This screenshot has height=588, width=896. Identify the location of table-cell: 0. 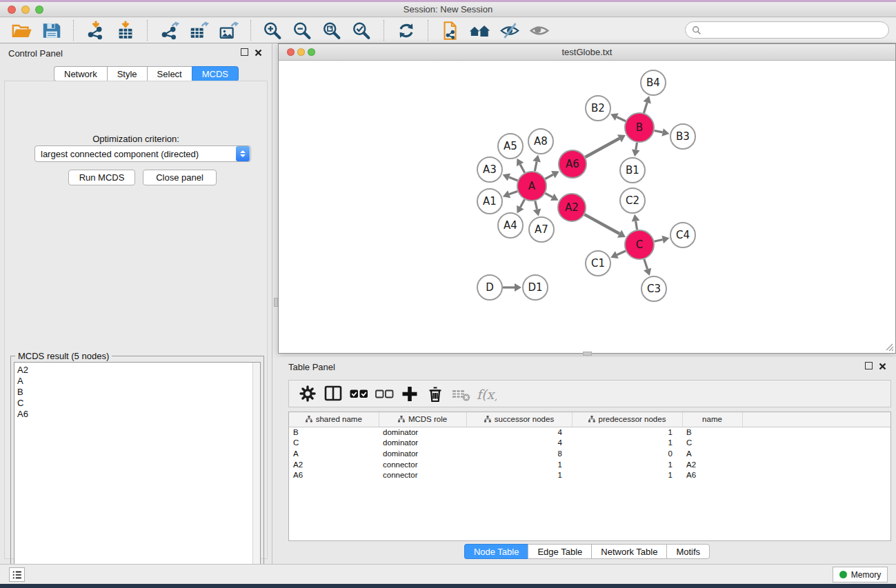
(627, 454).